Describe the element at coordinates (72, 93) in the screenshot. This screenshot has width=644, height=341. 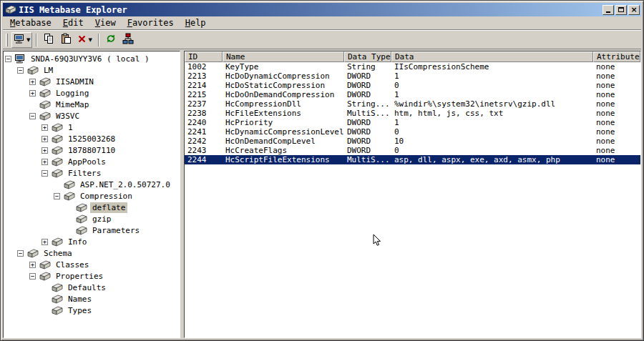
I see `tree-item-label: Logging` at that location.